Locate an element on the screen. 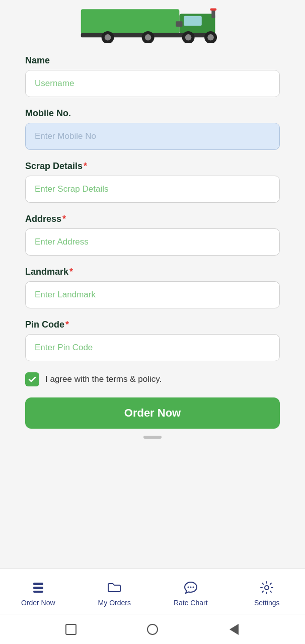  mobile-label: Mobile No. is located at coordinates (152, 114).